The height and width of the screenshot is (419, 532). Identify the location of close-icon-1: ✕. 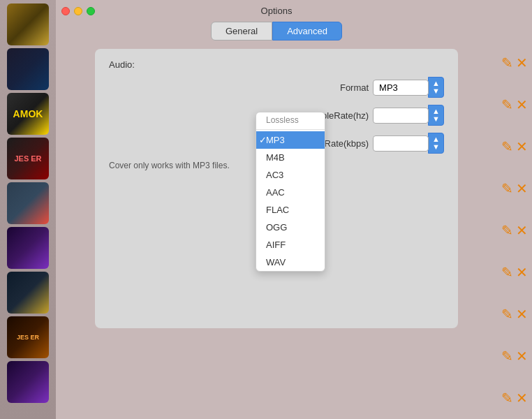
(522, 63).